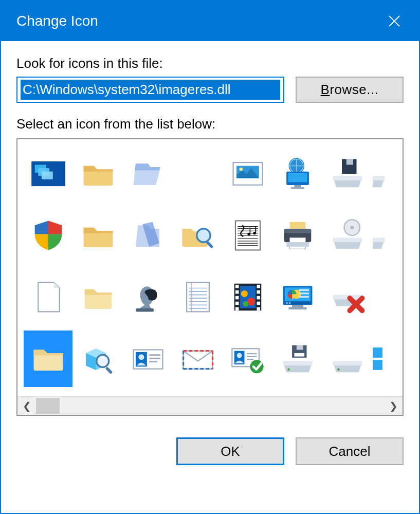 This screenshot has height=514, width=420. Describe the element at coordinates (350, 89) in the screenshot. I see `browse-button: Browse...` at that location.